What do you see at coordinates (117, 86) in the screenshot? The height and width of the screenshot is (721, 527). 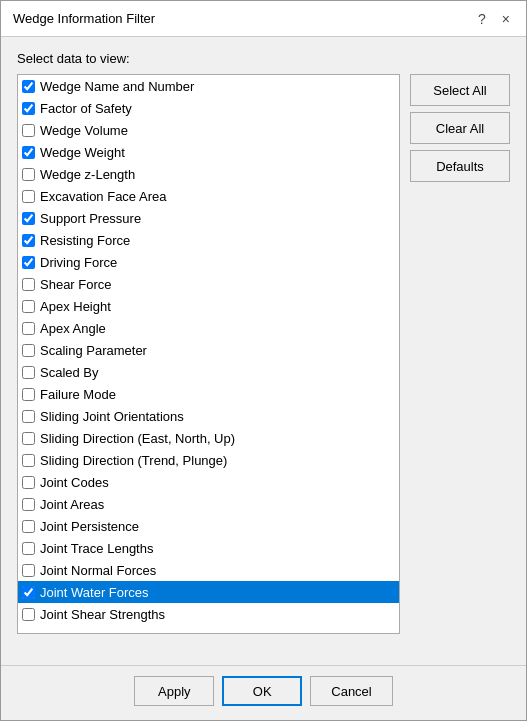 I see `list-item-label: Wedge Name and Number` at bounding box center [117, 86].